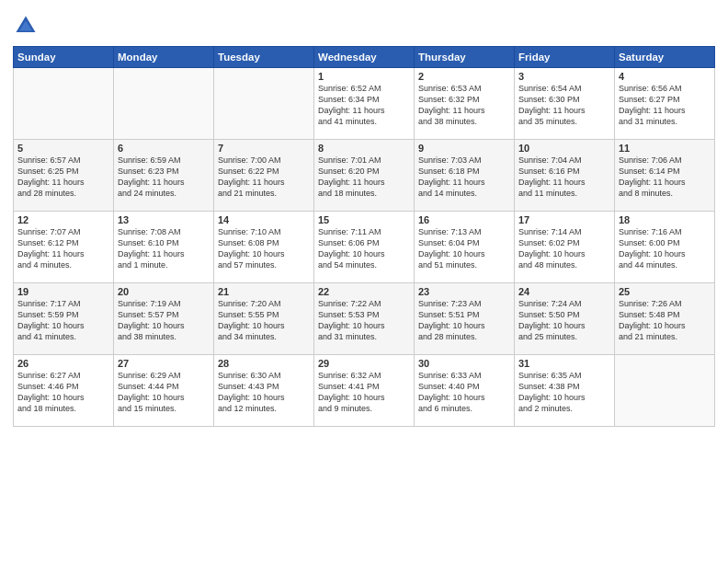 Image resolution: width=728 pixels, height=563 pixels. Describe the element at coordinates (465, 319) in the screenshot. I see `calendar-cell: 23Sunrise: 7:23 AM Sunset: 5:51 PM Dayli…` at that location.